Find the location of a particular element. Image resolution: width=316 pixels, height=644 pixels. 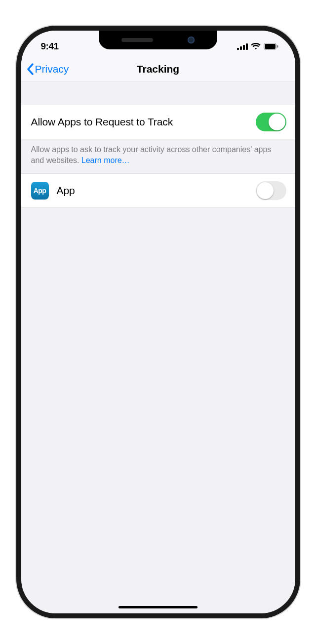

apps-list: AppApp is located at coordinates (158, 191).